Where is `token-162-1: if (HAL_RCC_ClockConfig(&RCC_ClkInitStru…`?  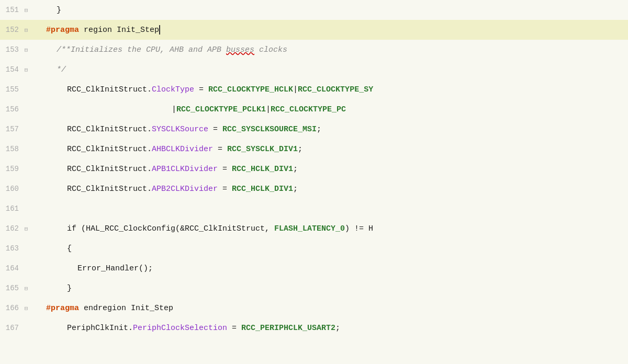 token-162-1: if (HAL_RCC_ClockConfig(&RCC_ClkInitStru… is located at coordinates (171, 229).